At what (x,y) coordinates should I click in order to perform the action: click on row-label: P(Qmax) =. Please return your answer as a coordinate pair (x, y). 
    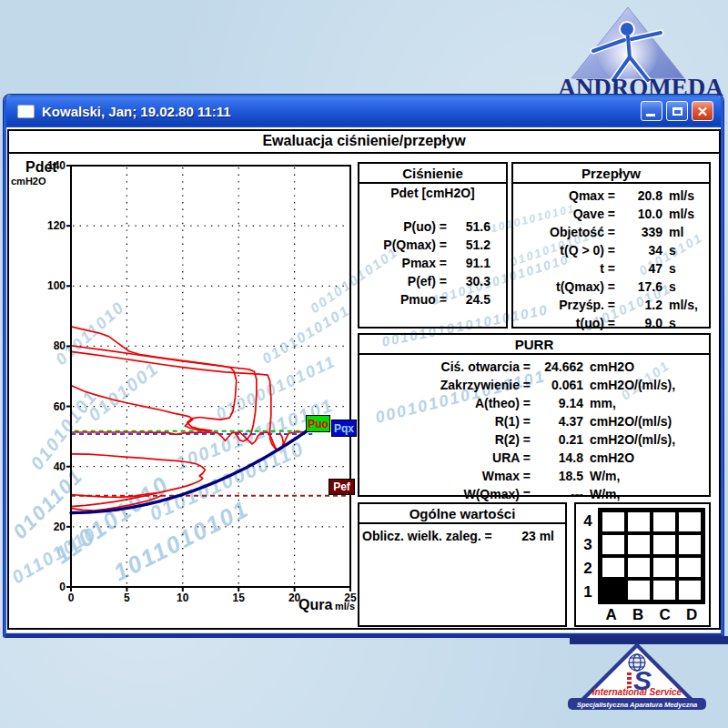
    Looking at the image, I should click on (403, 245).